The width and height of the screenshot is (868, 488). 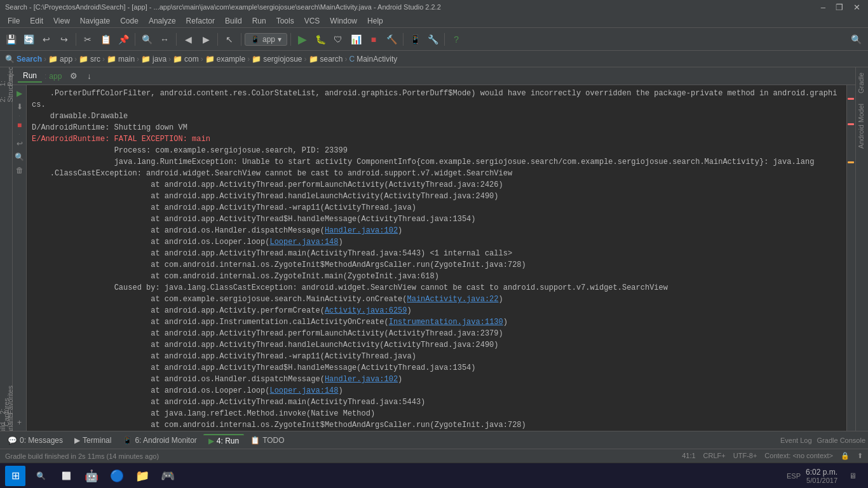 What do you see at coordinates (374, 59) in the screenshot?
I see `breadcrumb-mainactivity: C MainActivity` at bounding box center [374, 59].